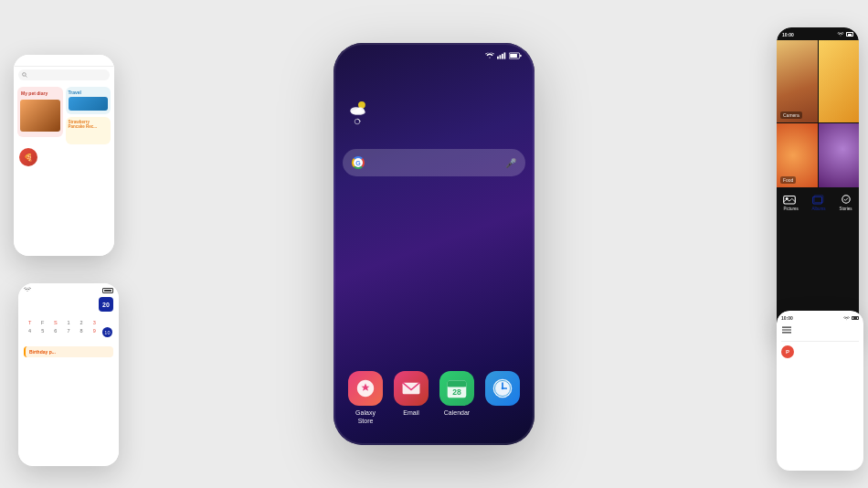 The height and width of the screenshot is (488, 868). I want to click on clock-icon, so click(503, 388).